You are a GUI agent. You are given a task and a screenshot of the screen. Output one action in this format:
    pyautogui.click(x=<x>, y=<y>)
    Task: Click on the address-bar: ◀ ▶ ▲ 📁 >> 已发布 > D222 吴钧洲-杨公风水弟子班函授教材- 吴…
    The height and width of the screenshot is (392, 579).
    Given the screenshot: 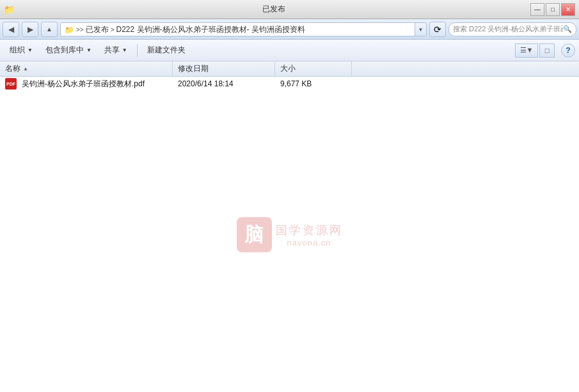 What is the action you would take?
    pyautogui.click(x=289, y=29)
    